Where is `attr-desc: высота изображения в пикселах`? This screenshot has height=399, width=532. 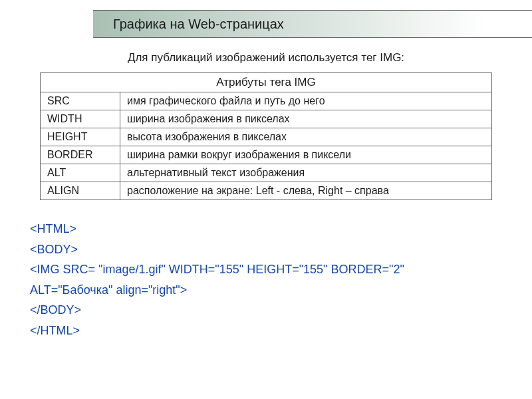
attr-desc: высота изображения в пикселах is located at coordinates (306, 137).